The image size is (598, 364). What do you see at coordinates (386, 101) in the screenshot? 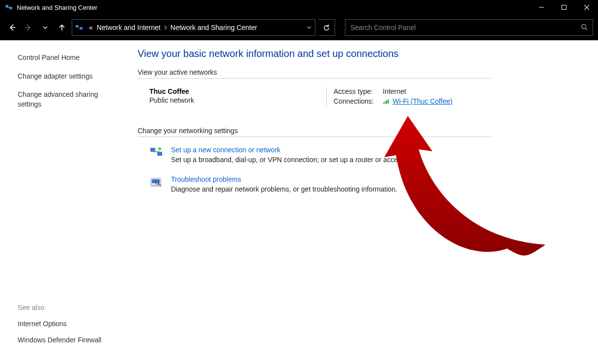
I see `wifi-signal-icon` at bounding box center [386, 101].